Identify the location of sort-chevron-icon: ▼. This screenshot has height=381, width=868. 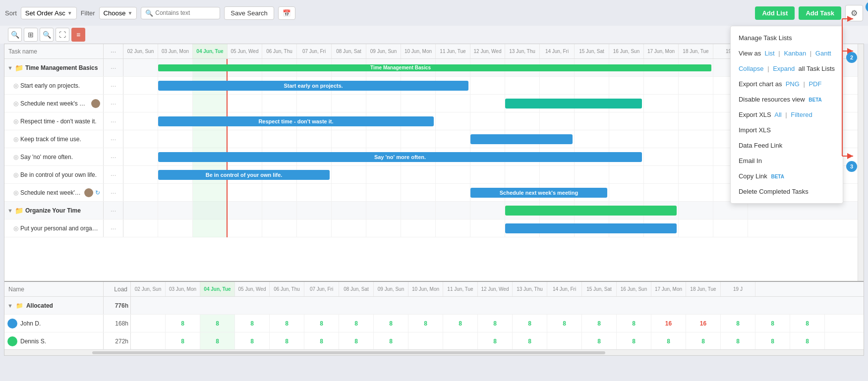
(70, 13).